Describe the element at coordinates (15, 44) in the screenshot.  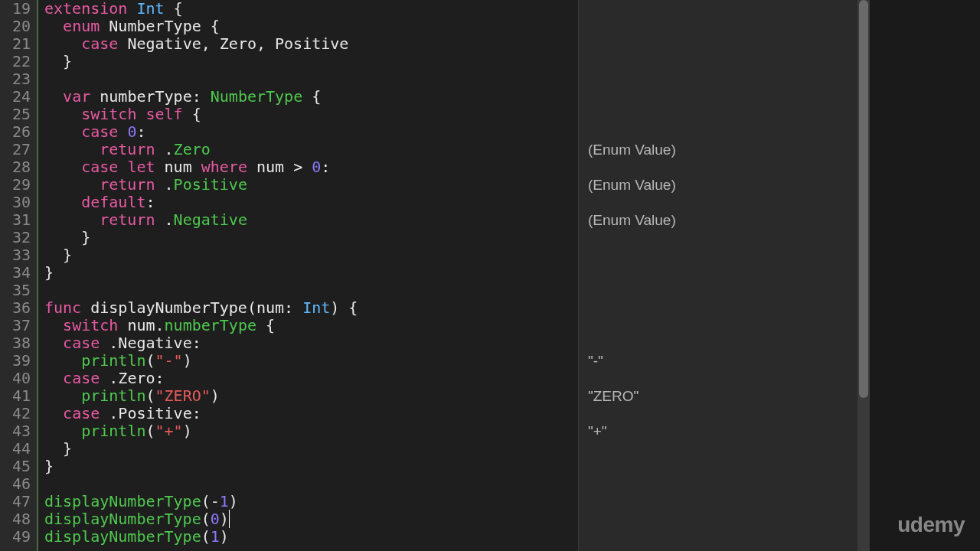
I see `line-number: 21` at that location.